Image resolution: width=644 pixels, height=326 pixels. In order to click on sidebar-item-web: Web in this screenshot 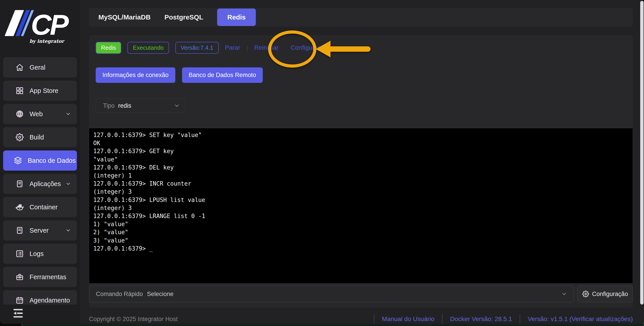, I will do `click(40, 114)`.